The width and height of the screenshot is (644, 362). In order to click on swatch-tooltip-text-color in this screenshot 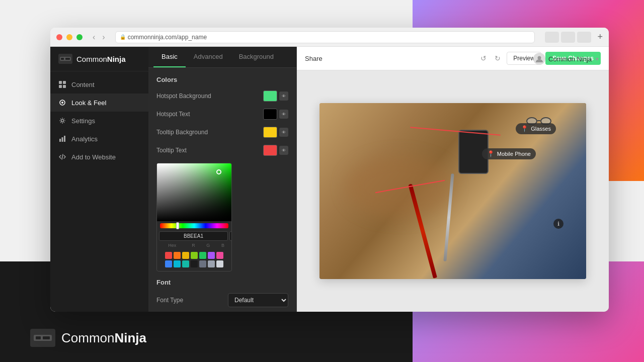, I will do `click(270, 150)`.